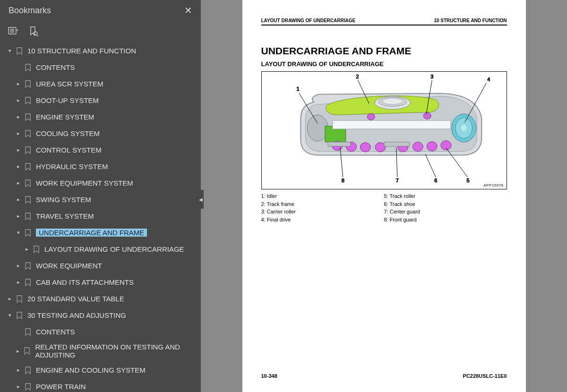 The image size is (567, 392). Describe the element at coordinates (100, 183) in the screenshot. I see `bookmark-row: ▸WORK EQUIPMENT SYSTEM` at that location.